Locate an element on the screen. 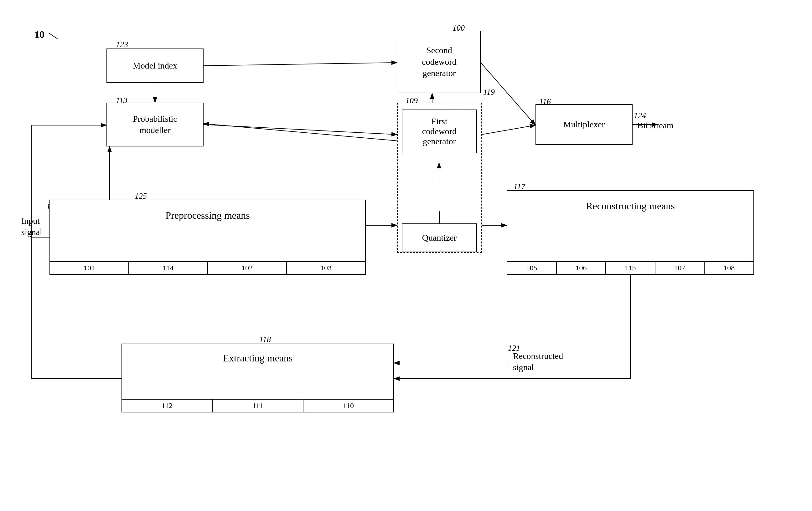 The image size is (812, 511). probabilistic-modeller-label: Probabilisticmodeller is located at coordinates (155, 125).